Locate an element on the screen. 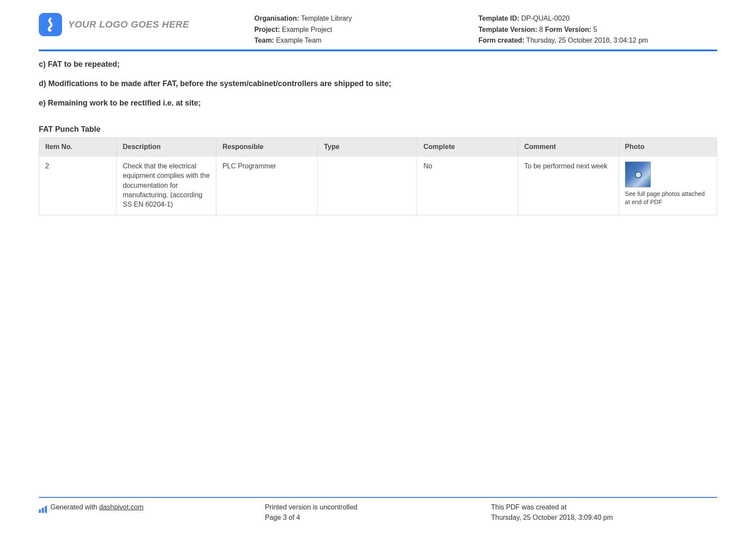 This screenshot has width=756, height=534. logo-block: YOUR LOGO GOES HERE is located at coordinates (147, 25).